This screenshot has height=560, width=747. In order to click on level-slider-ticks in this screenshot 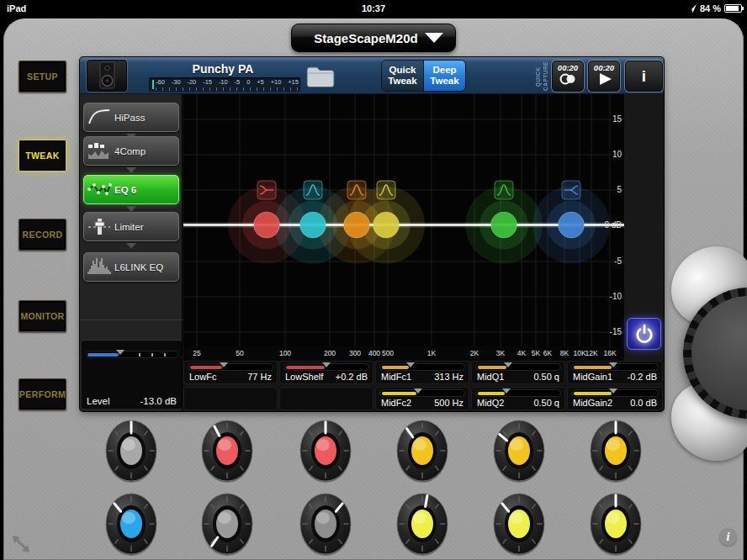, I will do `click(151, 355)`.